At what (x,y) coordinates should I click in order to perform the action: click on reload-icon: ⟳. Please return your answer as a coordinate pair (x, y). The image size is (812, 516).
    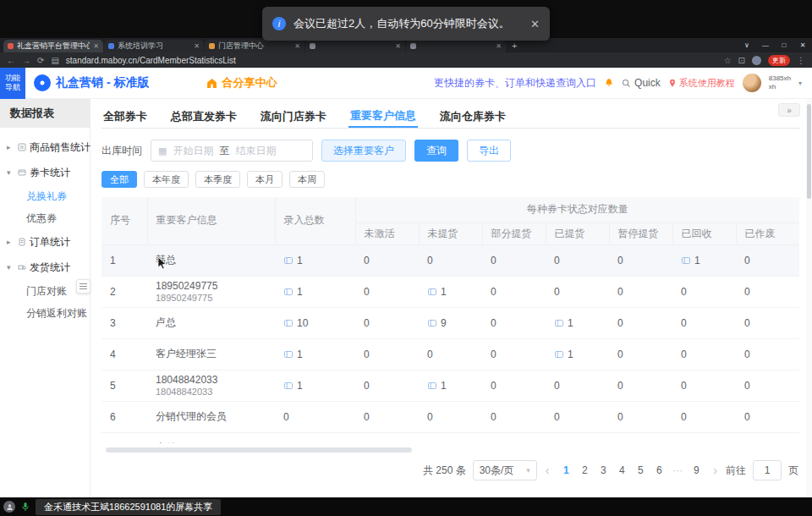
    Looking at the image, I should click on (41, 61).